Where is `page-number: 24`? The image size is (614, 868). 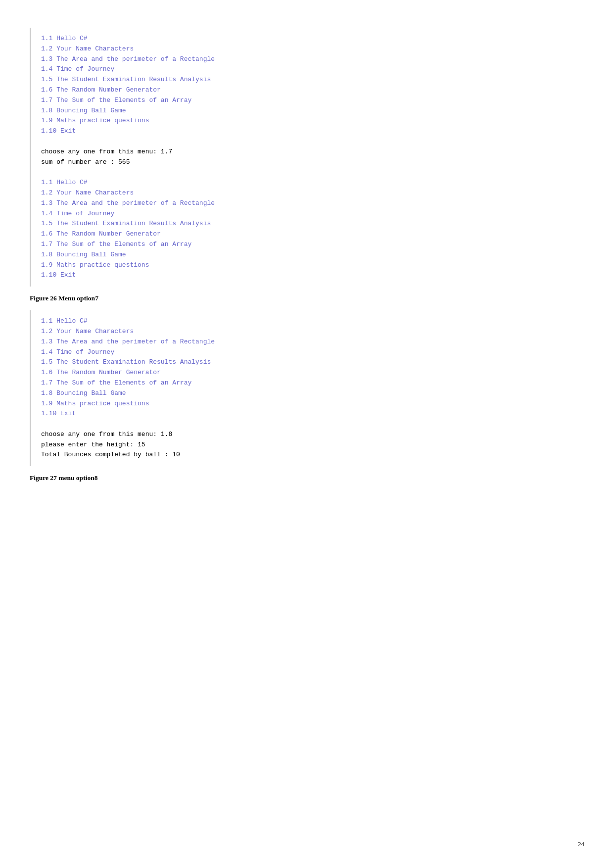 page-number: 24 is located at coordinates (581, 844).